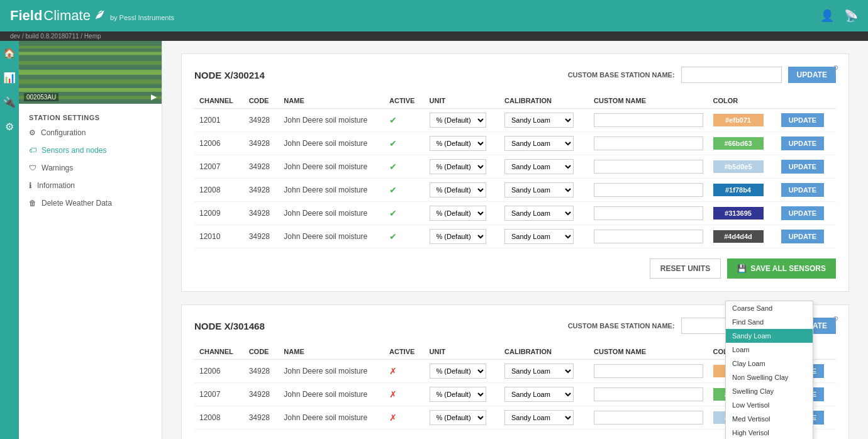 The height and width of the screenshot is (439, 868). What do you see at coordinates (769, 433) in the screenshot?
I see `dropdown-item-high-verisol: High Verisol` at bounding box center [769, 433].